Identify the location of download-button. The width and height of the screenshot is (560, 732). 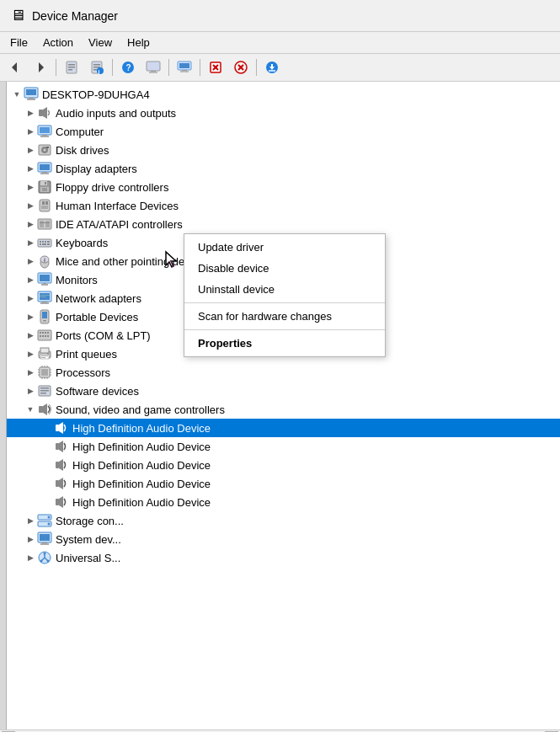
(272, 67).